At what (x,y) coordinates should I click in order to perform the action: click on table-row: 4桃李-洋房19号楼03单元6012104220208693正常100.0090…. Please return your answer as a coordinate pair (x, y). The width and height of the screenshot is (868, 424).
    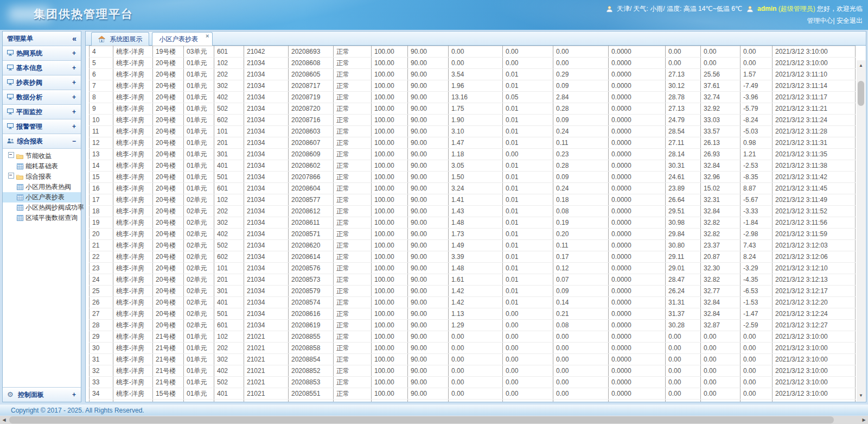
    Looking at the image, I should click on (473, 52).